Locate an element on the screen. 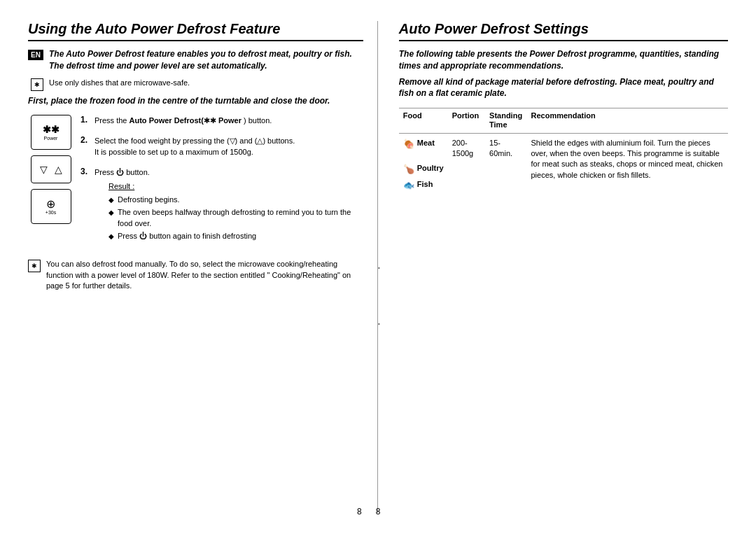 This screenshot has width=756, height=534. page-number-bottom: 8 is located at coordinates (378, 512).